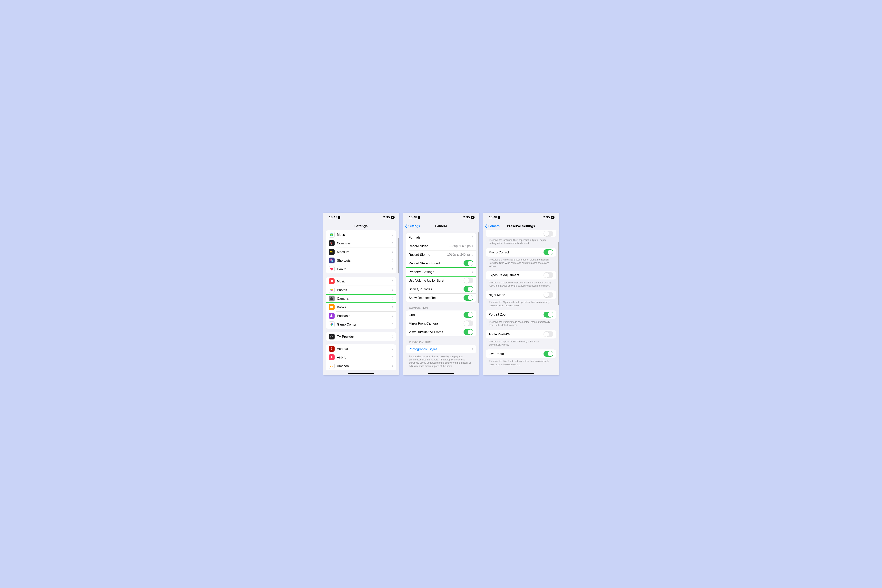  I want to click on settings-row-measure: Measure, so click(361, 252).